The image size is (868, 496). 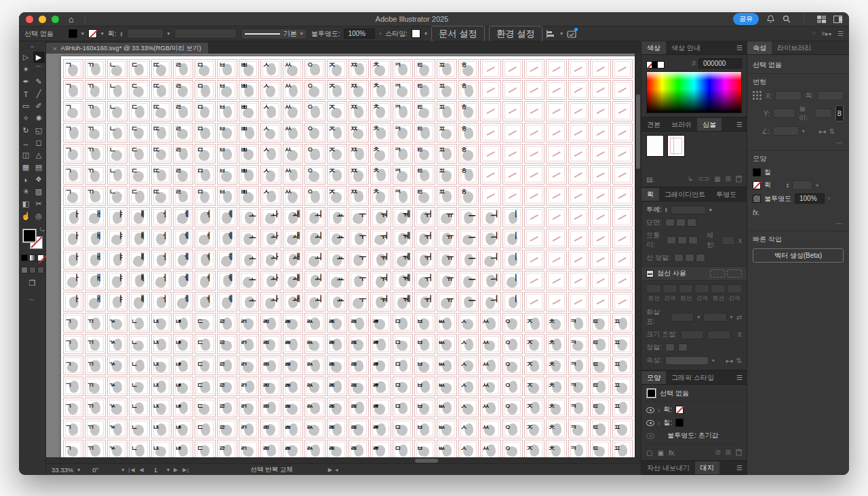 What do you see at coordinates (227, 387) in the screenshot?
I see `glyph-cell: ㄹ` at bounding box center [227, 387].